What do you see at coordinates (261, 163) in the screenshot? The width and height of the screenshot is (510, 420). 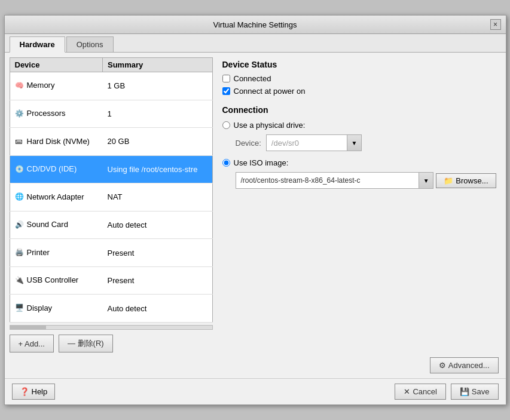 I see `iso-label: Use ISO image:` at bounding box center [261, 163].